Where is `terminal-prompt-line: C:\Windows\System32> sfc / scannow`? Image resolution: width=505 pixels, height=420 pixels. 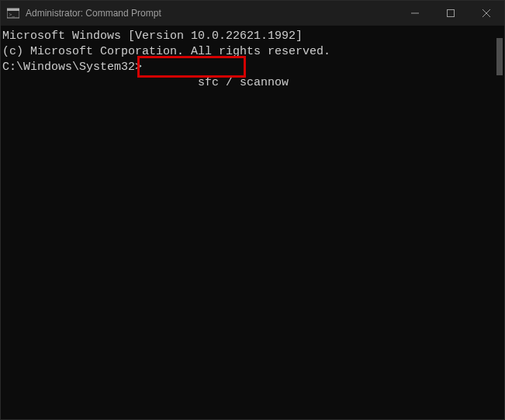 terminal-prompt-line: C:\Windows\System32> sfc / scannow is located at coordinates (253, 91).